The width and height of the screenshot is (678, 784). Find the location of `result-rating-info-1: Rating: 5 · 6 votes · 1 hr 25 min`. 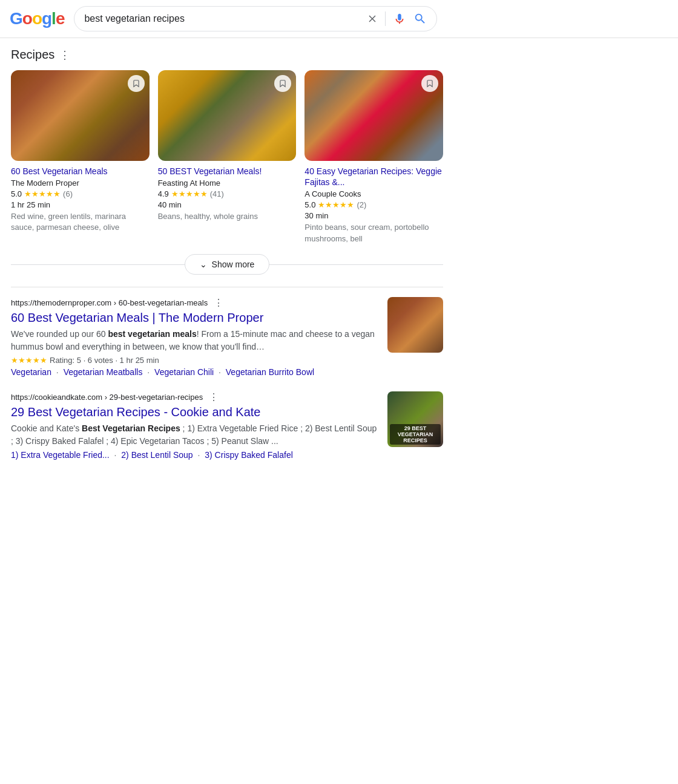

result-rating-info-1: Rating: 5 · 6 votes · 1 hr 25 min is located at coordinates (104, 361).